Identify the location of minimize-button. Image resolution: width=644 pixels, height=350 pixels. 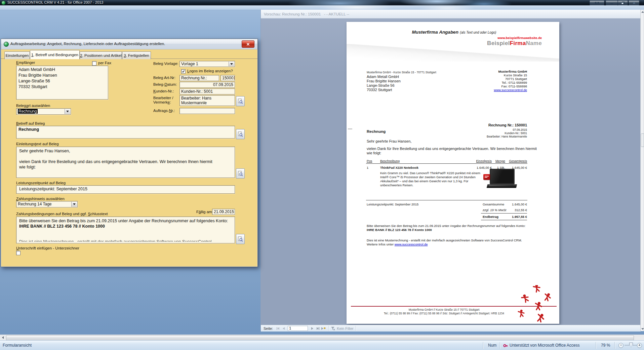
(612, 3).